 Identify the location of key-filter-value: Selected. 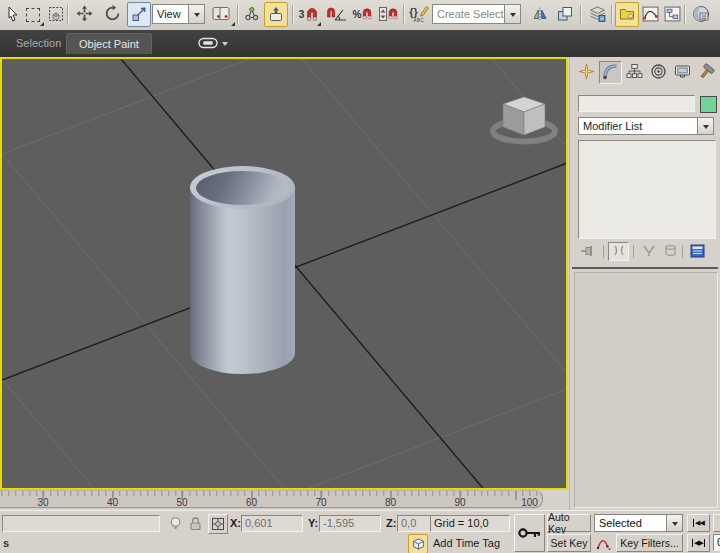
(630, 523).